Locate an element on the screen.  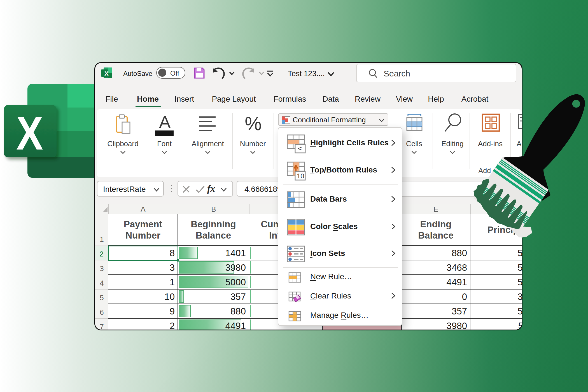
svg-text: 10 is located at coordinates (301, 176).